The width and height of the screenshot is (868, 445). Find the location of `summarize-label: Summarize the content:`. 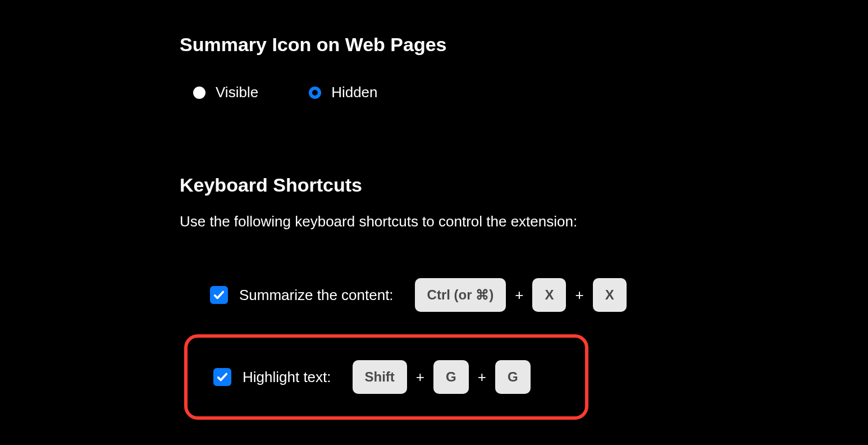

summarize-label: Summarize the content: is located at coordinates (317, 296).